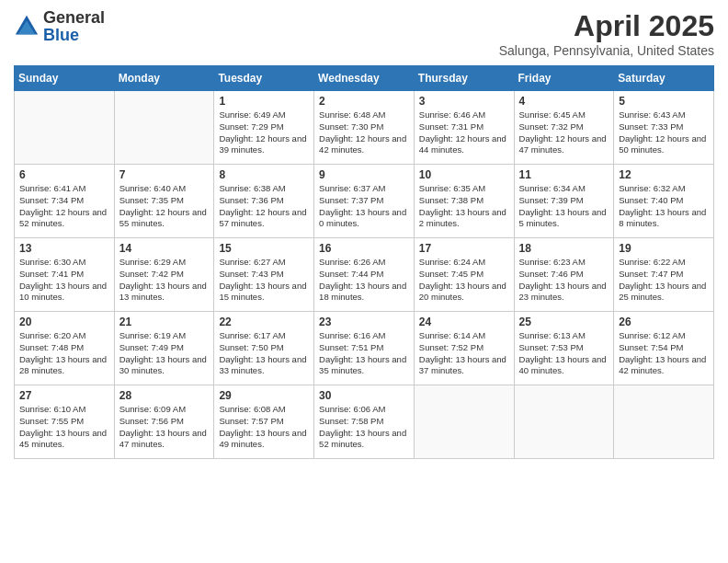 Image resolution: width=728 pixels, height=563 pixels. Describe the element at coordinates (364, 422) in the screenshot. I see `calendar-day-cell: 30Sunrise: 6:06 AMSunset: 7:58 PMDayligh…` at that location.